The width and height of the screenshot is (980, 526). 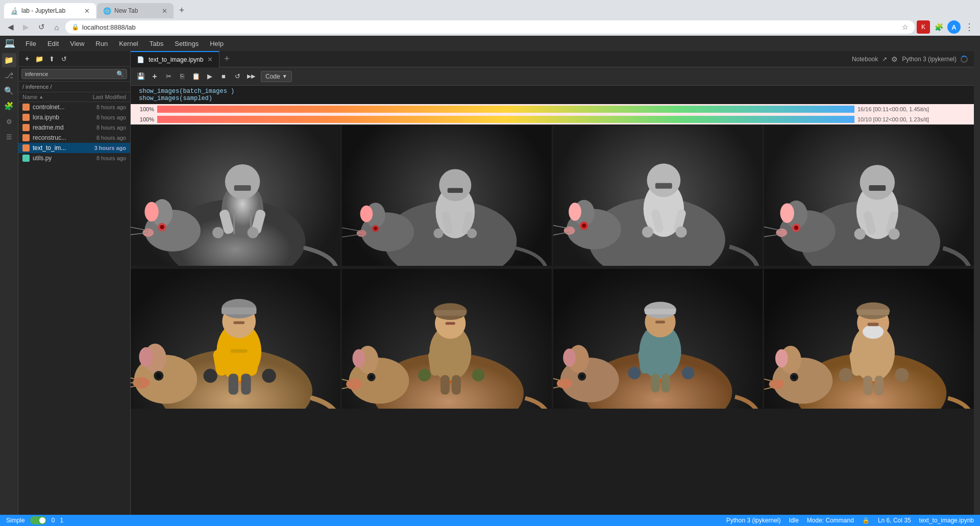 What do you see at coordinates (168, 77) in the screenshot?
I see `cut-cell-button: ✂` at bounding box center [168, 77].